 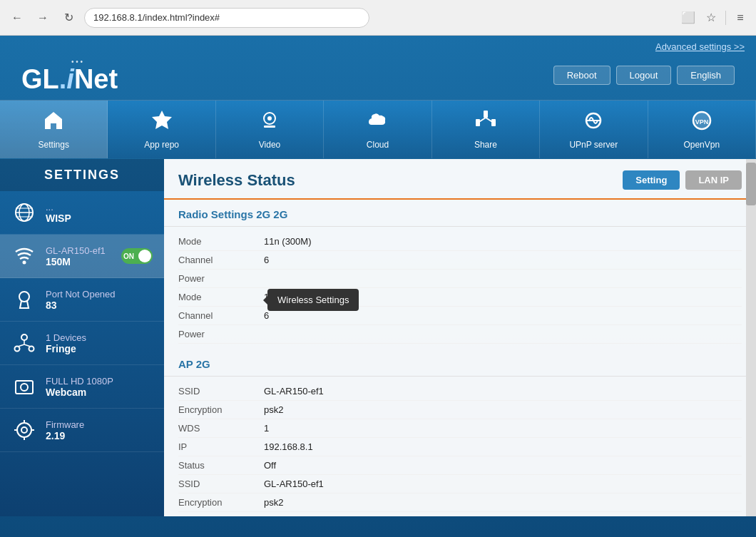 What do you see at coordinates (270, 130) in the screenshot?
I see `nav-item-video: Video` at bounding box center [270, 130].